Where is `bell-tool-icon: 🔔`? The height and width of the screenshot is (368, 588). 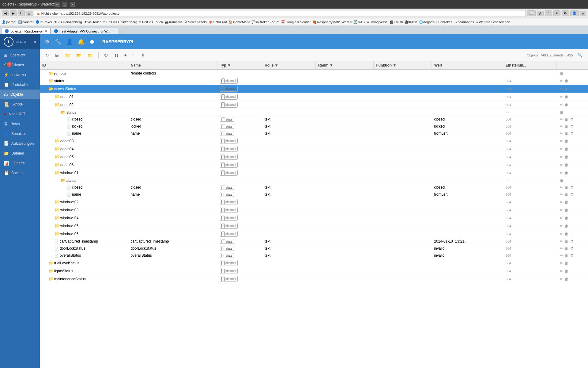
bell-tool-icon: 🔔 is located at coordinates (81, 42).